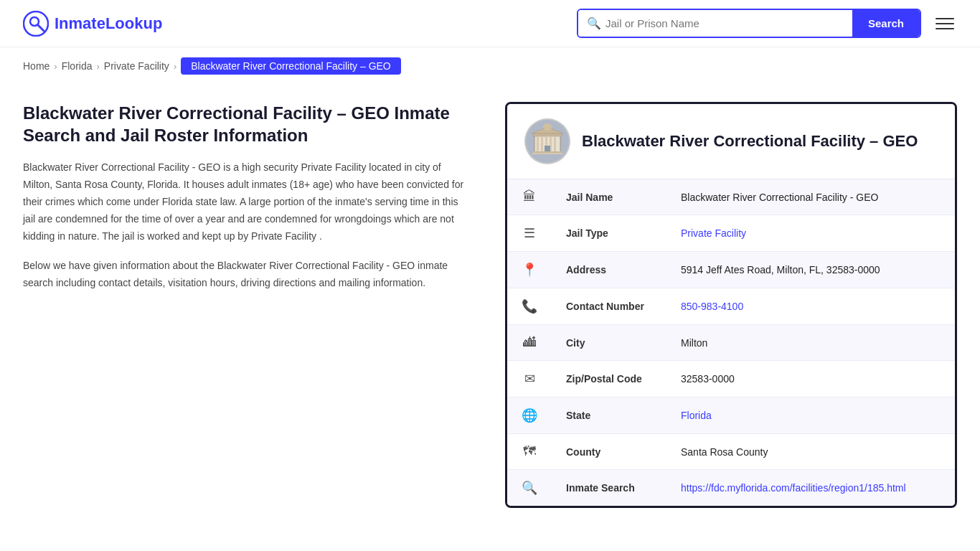  What do you see at coordinates (715, 23) in the screenshot?
I see `search-input-wrapper: 🔍` at bounding box center [715, 23].